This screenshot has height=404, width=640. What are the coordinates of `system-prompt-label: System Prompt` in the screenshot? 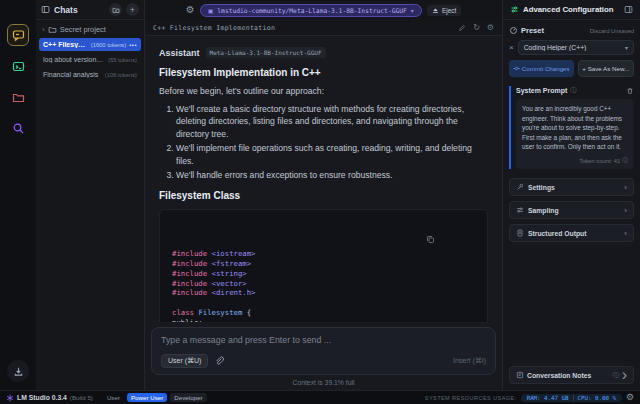 It's located at (542, 90).